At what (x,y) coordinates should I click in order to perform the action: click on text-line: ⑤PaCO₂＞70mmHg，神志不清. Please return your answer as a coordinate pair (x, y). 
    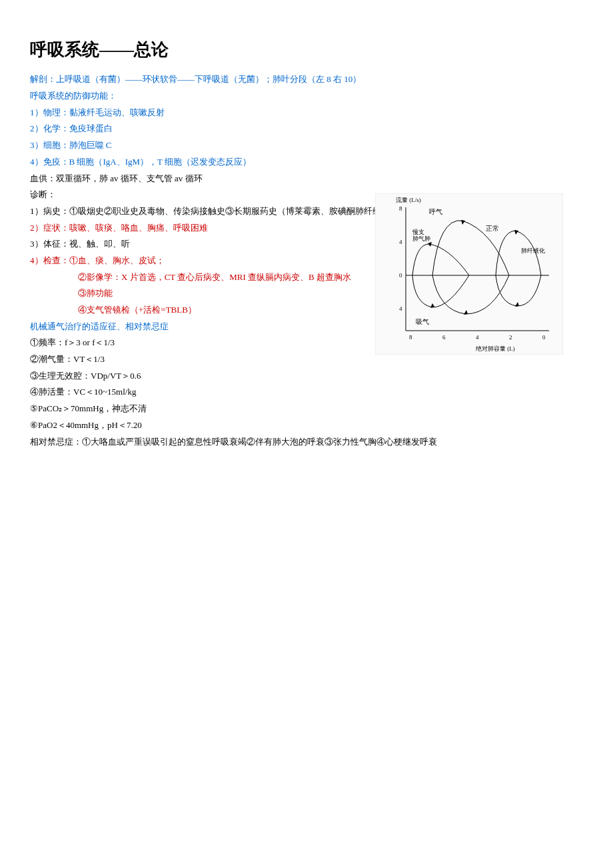
    Looking at the image, I should click on (306, 409).